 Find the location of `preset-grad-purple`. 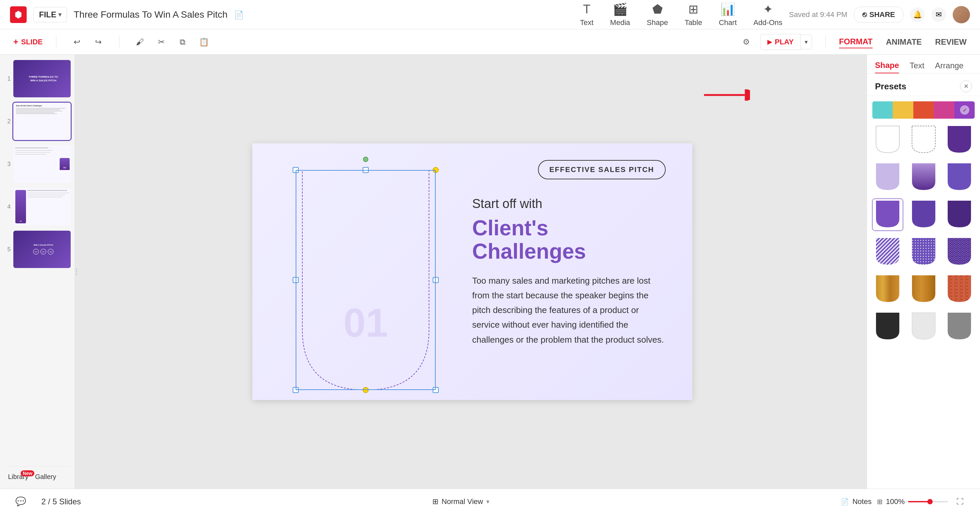

preset-grad-purple is located at coordinates (924, 177).